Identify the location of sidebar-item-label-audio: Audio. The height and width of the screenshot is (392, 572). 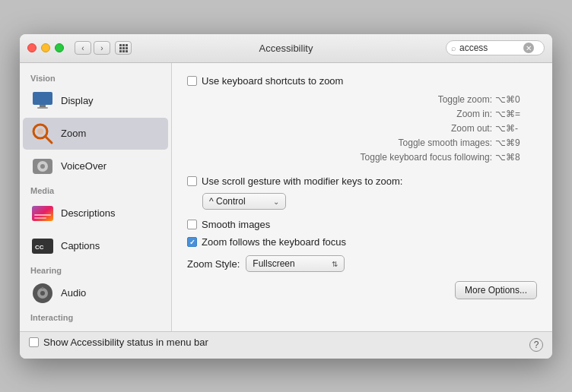
(73, 293).